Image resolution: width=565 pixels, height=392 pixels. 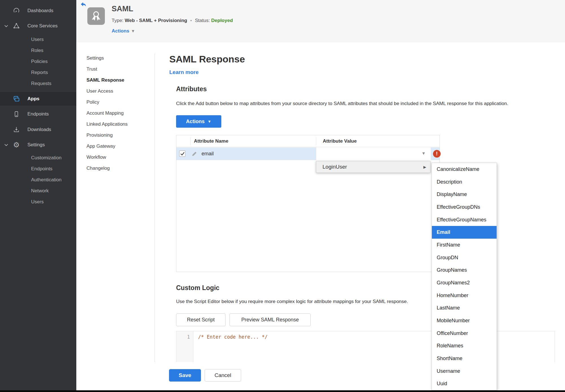 What do you see at coordinates (233, 337) in the screenshot?
I see `editor-code: /* Enter code here... */` at bounding box center [233, 337].